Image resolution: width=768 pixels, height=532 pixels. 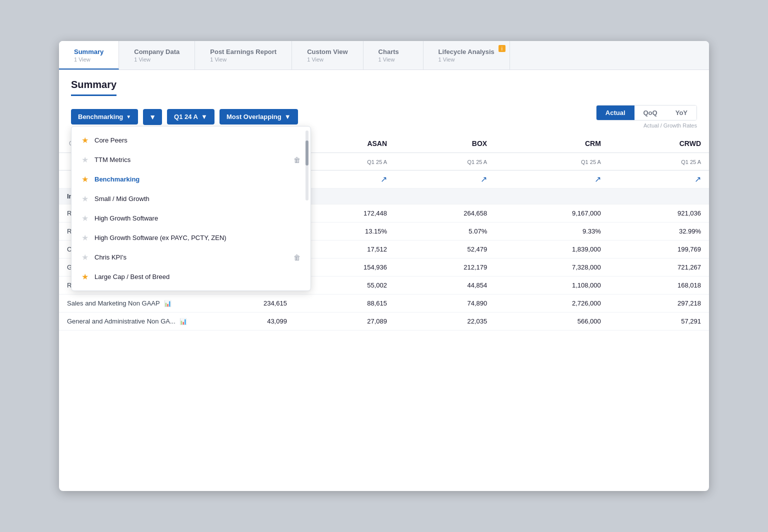 What do you see at coordinates (646, 117) in the screenshot?
I see `toolbar-right: Actual QoQ YoY Actual / Growth Rates` at bounding box center [646, 117].